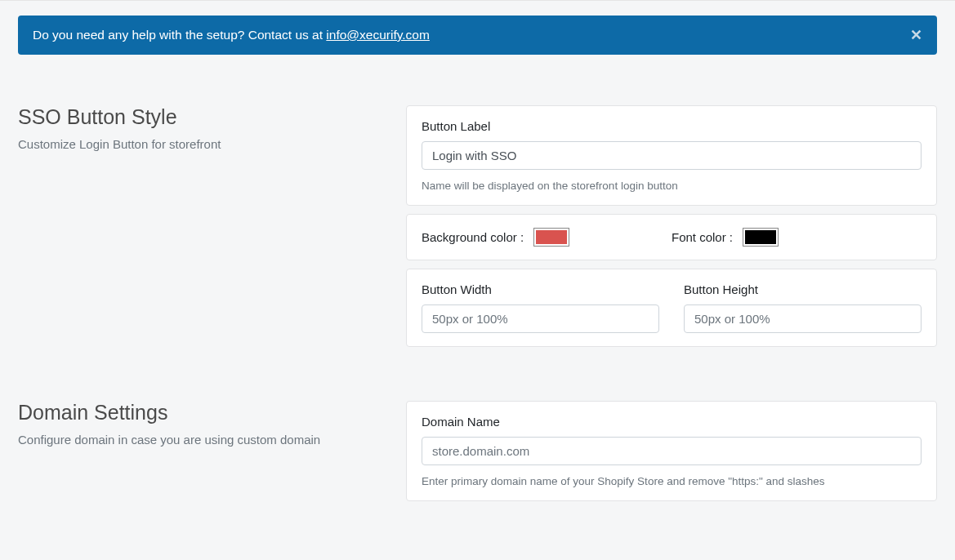 This screenshot has height=560, width=955. I want to click on button-label-card: Button Label Name will be displayed on t…, so click(672, 155).